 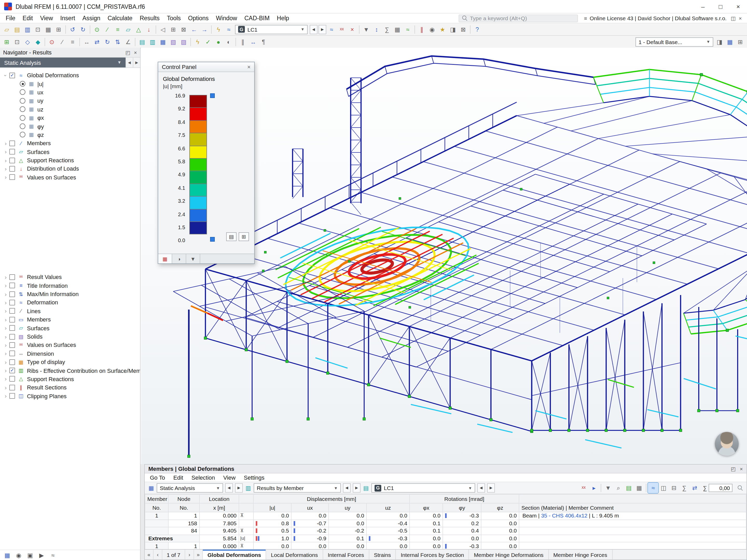 I want to click on previous-results-button: ◀, so click(x=346, y=488).